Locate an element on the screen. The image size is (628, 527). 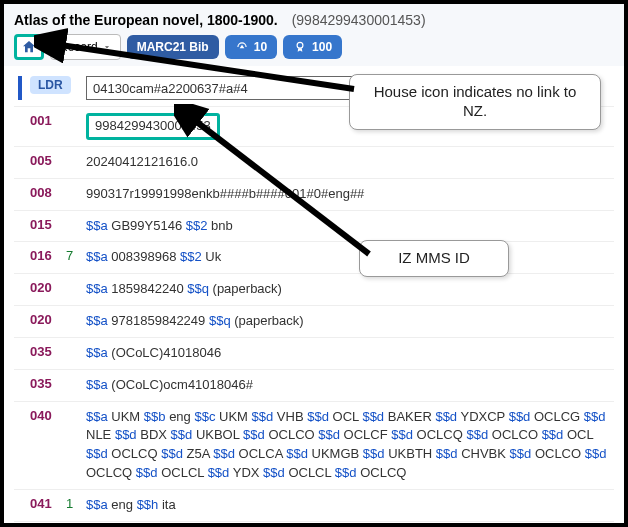
subfield-text: eng is located at coordinates (122, 504).